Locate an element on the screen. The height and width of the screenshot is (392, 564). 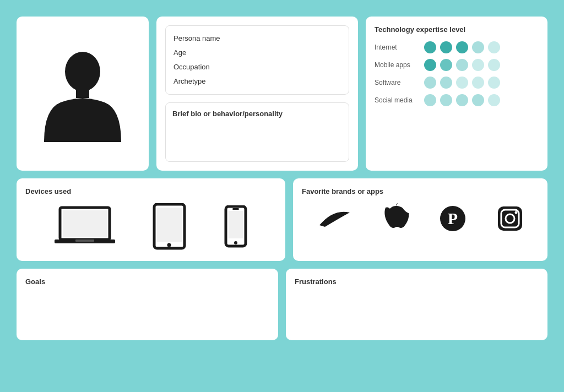
tech-card: Technology expertise level Internet Mobi… is located at coordinates (457, 94).